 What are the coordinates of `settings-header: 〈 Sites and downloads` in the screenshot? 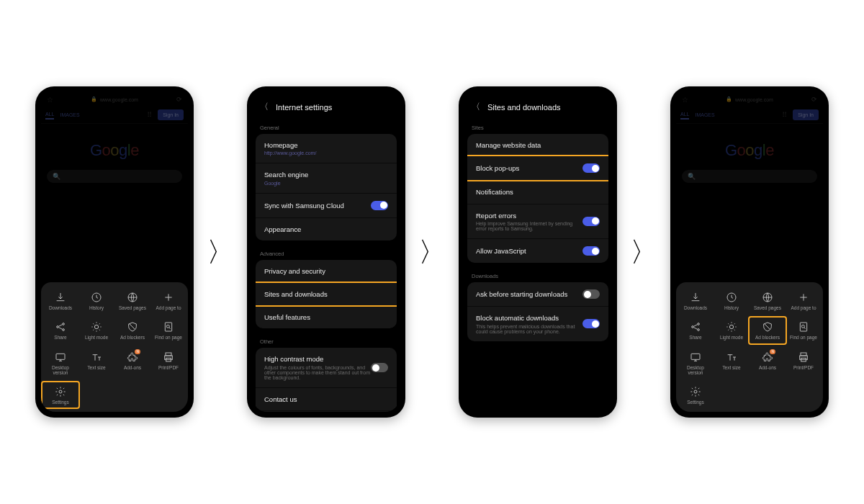 It's located at (538, 107).